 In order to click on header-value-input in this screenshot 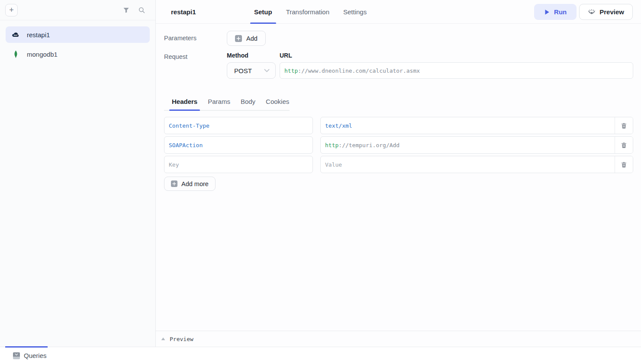, I will do `click(467, 164)`.